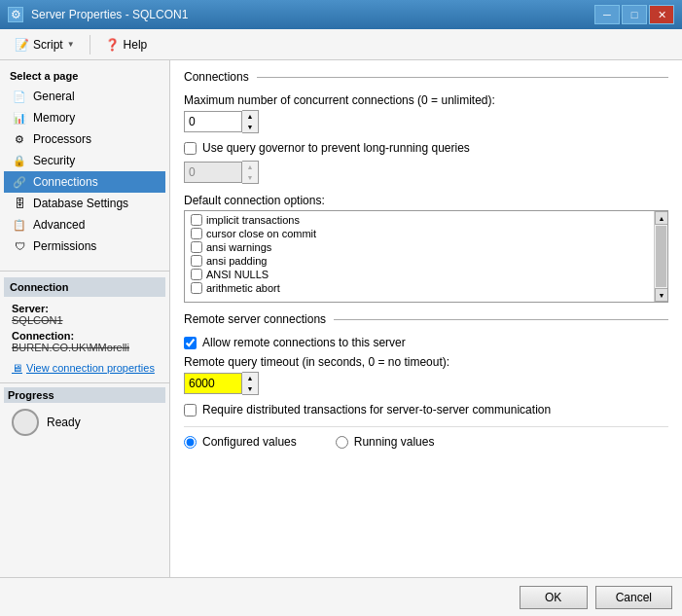 Image resolution: width=682 pixels, height=616 pixels. I want to click on remote-divider, so click(501, 319).